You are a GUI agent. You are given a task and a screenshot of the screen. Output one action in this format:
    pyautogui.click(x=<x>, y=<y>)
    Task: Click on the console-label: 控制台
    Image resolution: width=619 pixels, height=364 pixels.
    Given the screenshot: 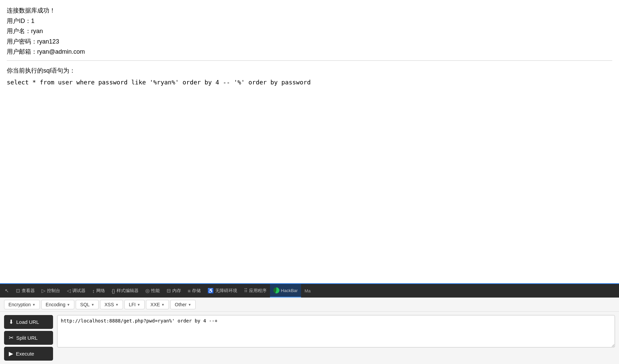 What is the action you would take?
    pyautogui.click(x=53, y=291)
    